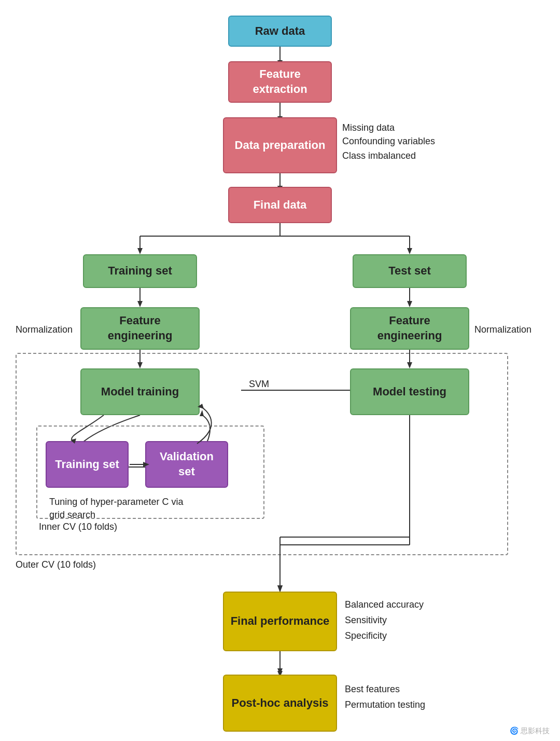  What do you see at coordinates (280, 31) in the screenshot?
I see `raw-data-box: Raw data` at bounding box center [280, 31].